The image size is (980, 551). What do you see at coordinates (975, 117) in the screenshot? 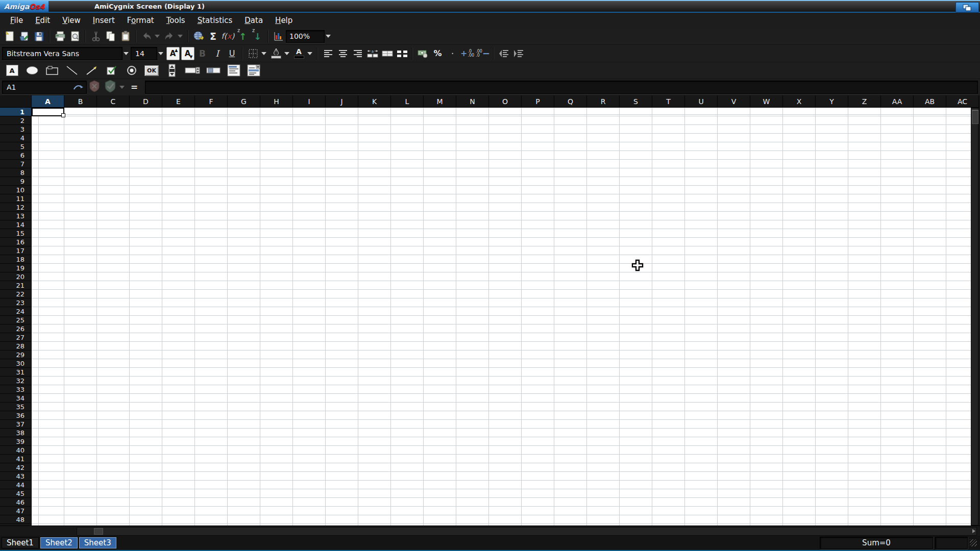
I see `vertical-scrollbar-thumb` at bounding box center [975, 117].